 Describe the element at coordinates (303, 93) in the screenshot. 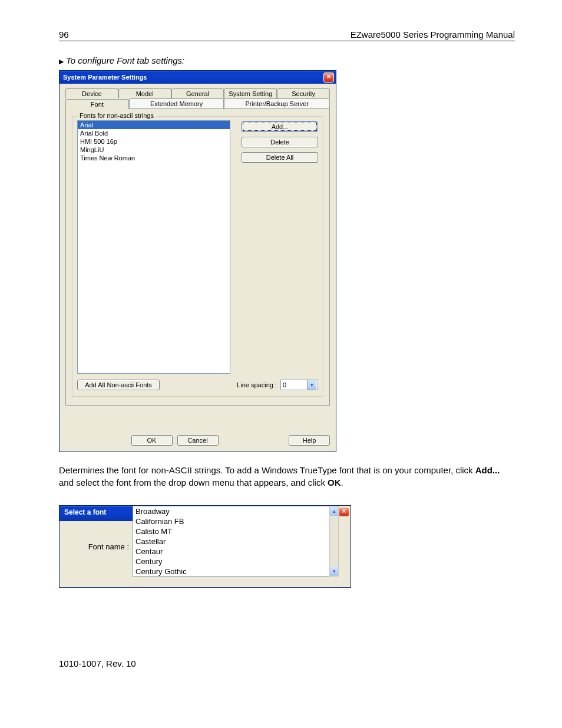

I see `tab-security: Security` at that location.